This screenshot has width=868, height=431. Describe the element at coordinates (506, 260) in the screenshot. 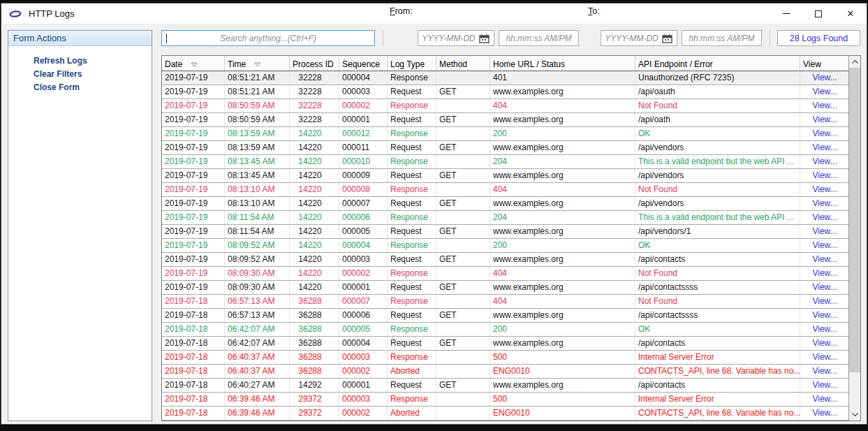

I see `table-row: 2019-07-19 08:09:52 AM 14220 000003 Requ…` at that location.